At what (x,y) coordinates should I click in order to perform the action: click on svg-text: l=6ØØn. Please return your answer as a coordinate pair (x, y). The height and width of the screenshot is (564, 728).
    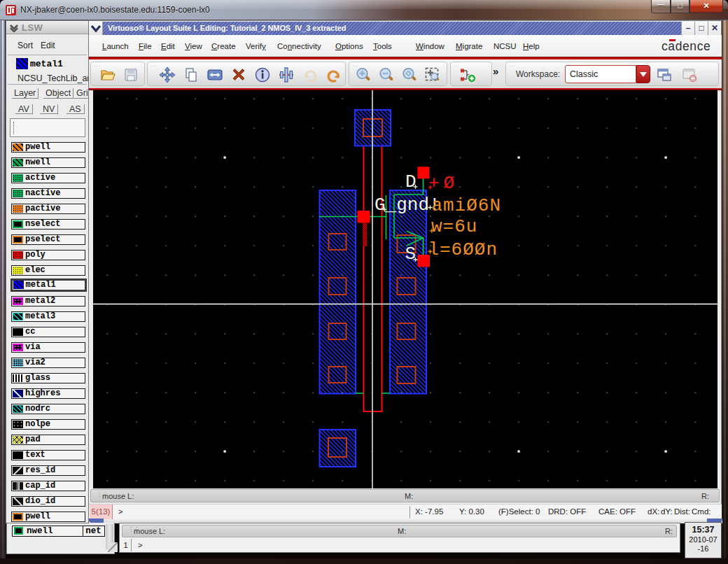
    Looking at the image, I should click on (463, 250).